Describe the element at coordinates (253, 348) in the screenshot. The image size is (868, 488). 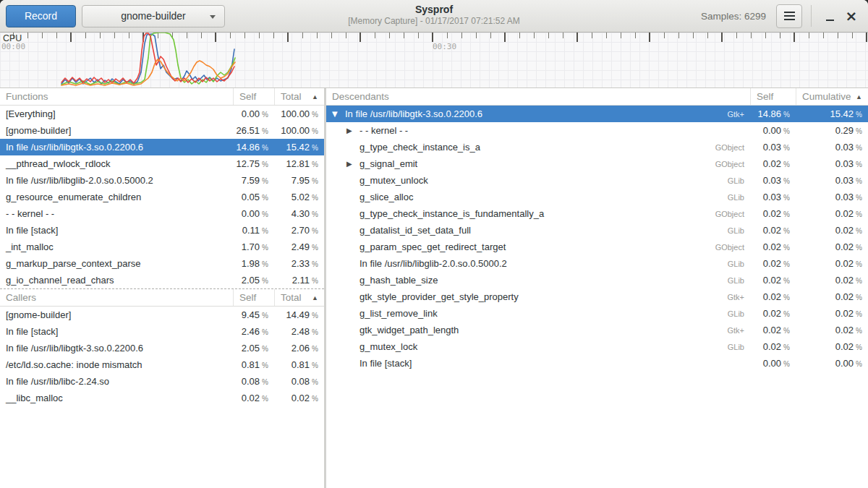
I see `percent-value: 2.05%` at that location.